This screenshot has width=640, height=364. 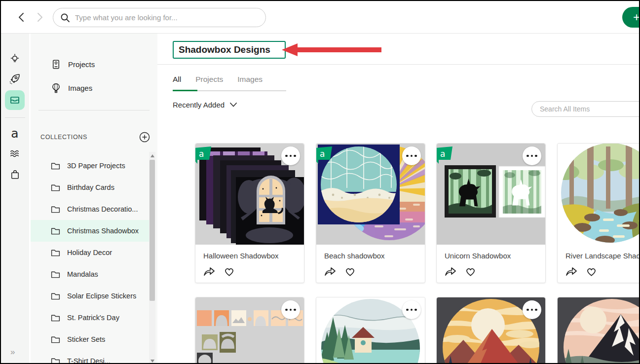 I want to click on scrollbar-down-arrow, so click(x=152, y=361).